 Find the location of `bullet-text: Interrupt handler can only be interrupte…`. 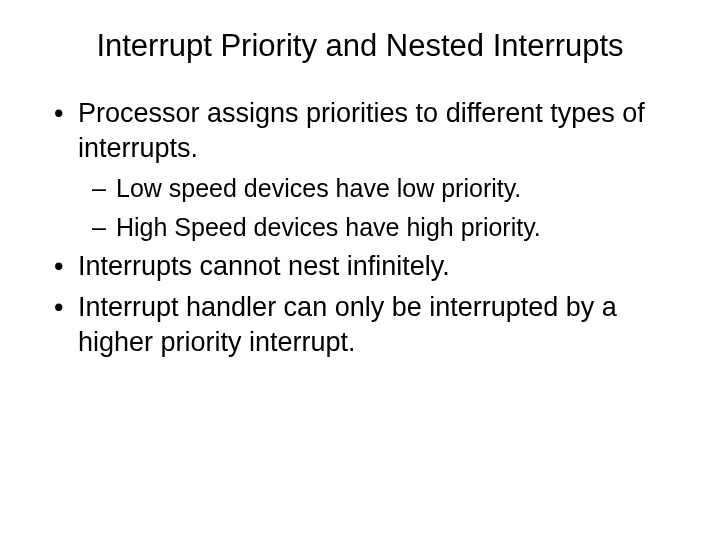

bullet-text: Interrupt handler can only be interrupte… is located at coordinates (379, 325).